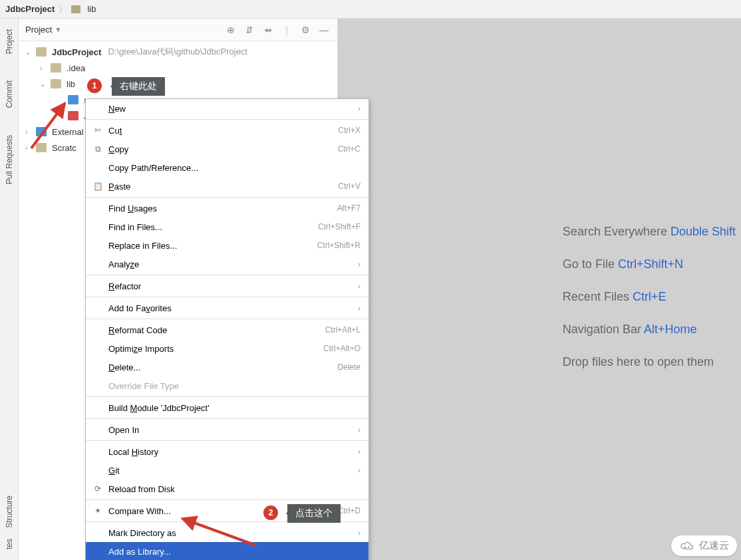 This screenshot has width=741, height=560. What do you see at coordinates (349, 130) in the screenshot?
I see `menu-shortcut: Ctrl+X` at bounding box center [349, 130].